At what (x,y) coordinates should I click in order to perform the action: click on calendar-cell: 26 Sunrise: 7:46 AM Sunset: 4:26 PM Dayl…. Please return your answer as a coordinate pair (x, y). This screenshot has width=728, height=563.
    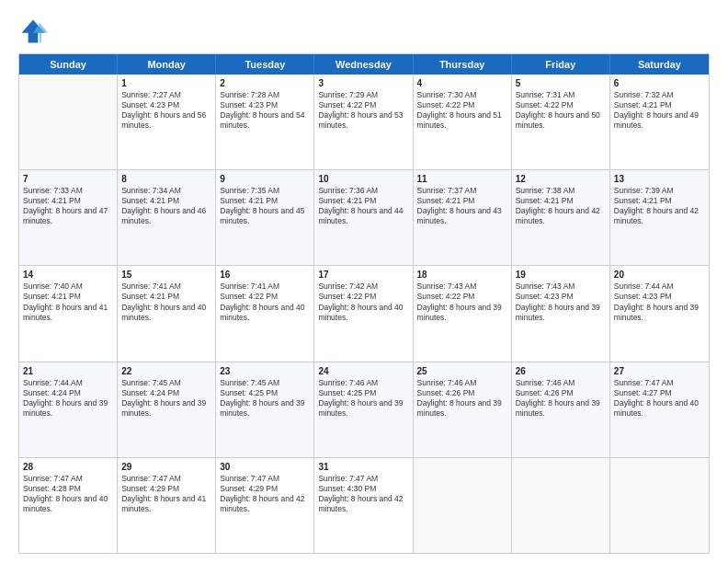
    Looking at the image, I should click on (561, 410).